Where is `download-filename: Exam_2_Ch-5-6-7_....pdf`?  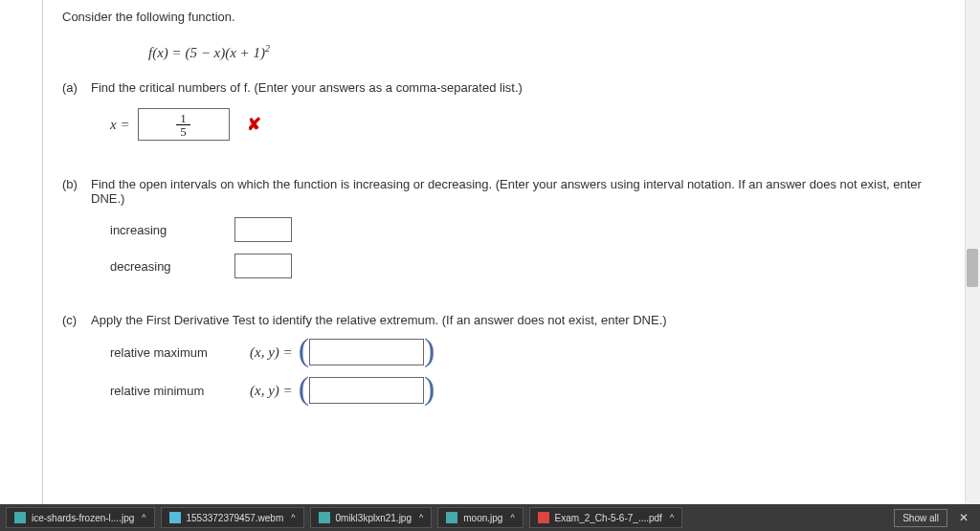 download-filename: Exam_2_Ch-5-6-7_....pdf is located at coordinates (609, 519).